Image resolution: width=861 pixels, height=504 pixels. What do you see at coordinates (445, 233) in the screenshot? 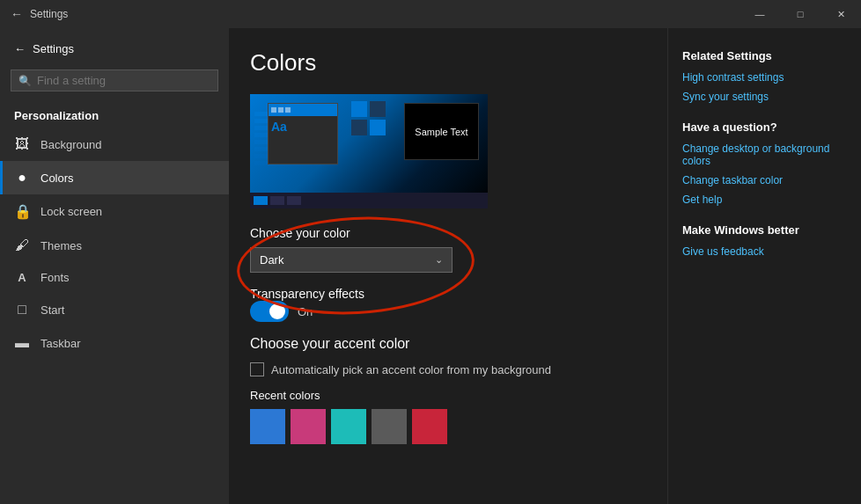
I see `choose-color-label: Choose your color` at bounding box center [445, 233].